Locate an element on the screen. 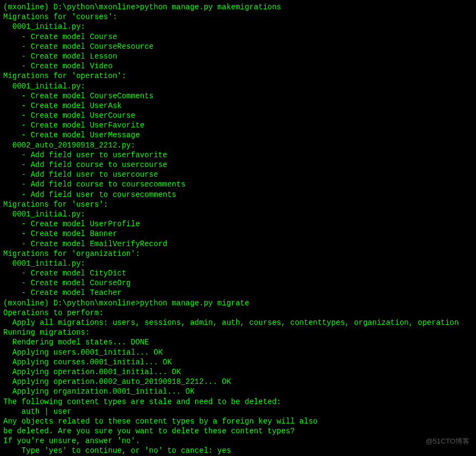 Image resolution: width=476 pixels, height=456 pixels. applying-operation-0002: Applying operation.0002_auto_20190918_22… is located at coordinates (238, 382).